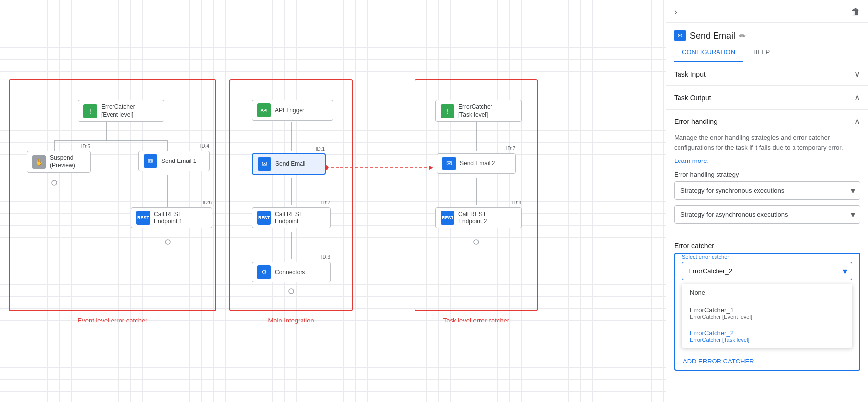  Describe the element at coordinates (767, 33) in the screenshot. I see `panel-title-row: ✉ Send Email ✏` at that location.